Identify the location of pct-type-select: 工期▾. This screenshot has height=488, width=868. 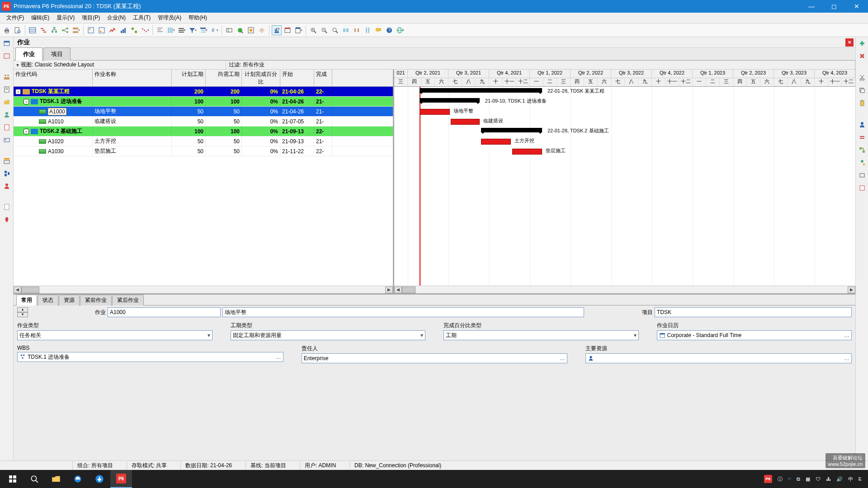
(541, 335).